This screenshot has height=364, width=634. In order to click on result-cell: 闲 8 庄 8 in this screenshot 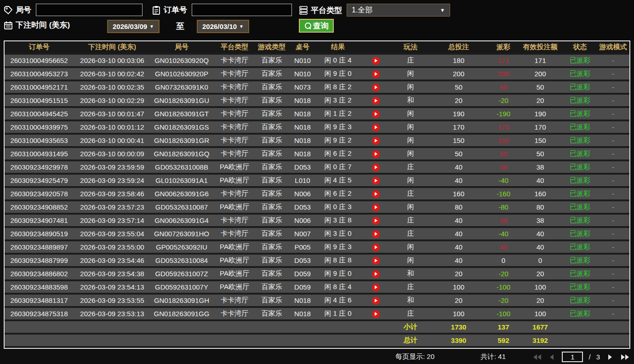, I will do `click(338, 260)`.